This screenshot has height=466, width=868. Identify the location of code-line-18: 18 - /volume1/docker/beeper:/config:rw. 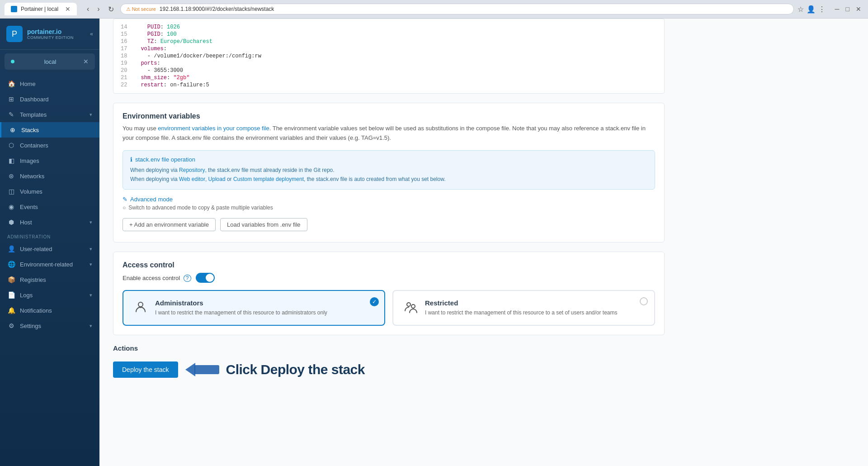
(389, 56).